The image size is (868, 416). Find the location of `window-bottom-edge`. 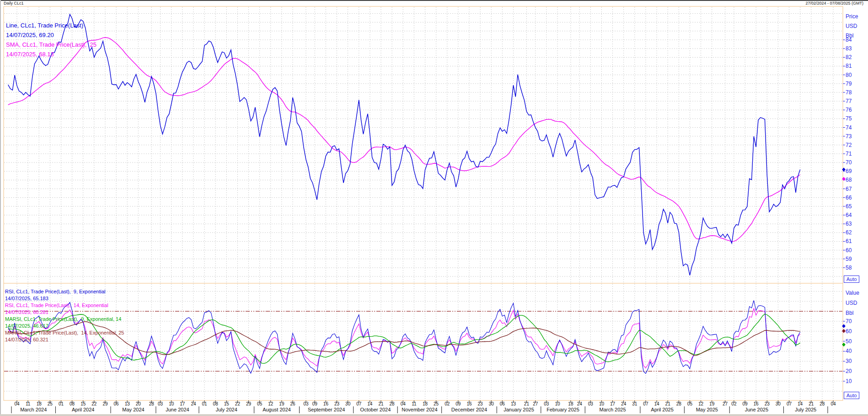

window-bottom-edge is located at coordinates (434, 415).